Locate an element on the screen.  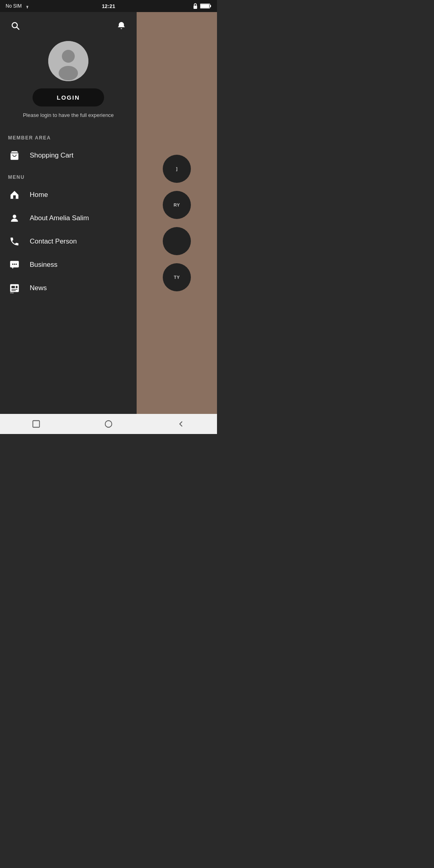
wifi-icon is located at coordinates (27, 6).